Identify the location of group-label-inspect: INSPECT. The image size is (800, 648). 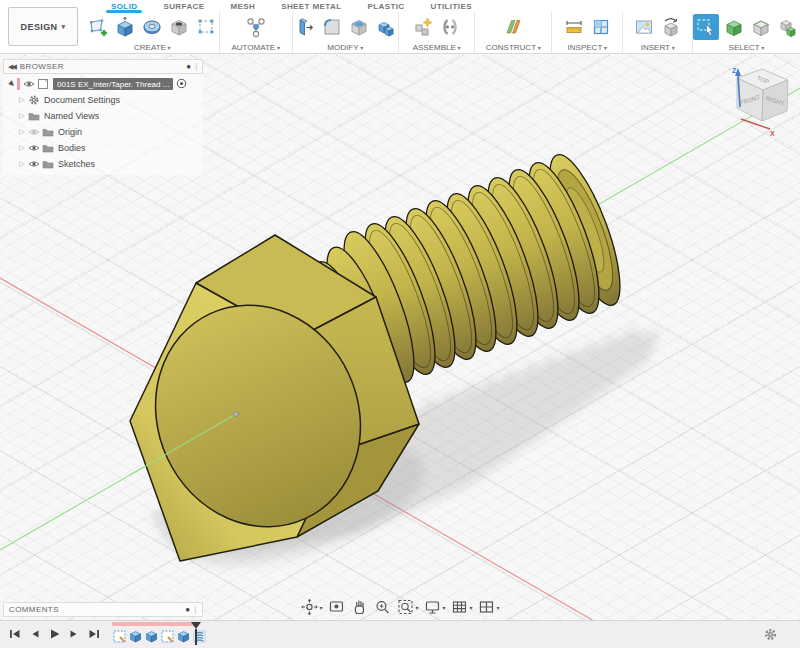
(588, 48).